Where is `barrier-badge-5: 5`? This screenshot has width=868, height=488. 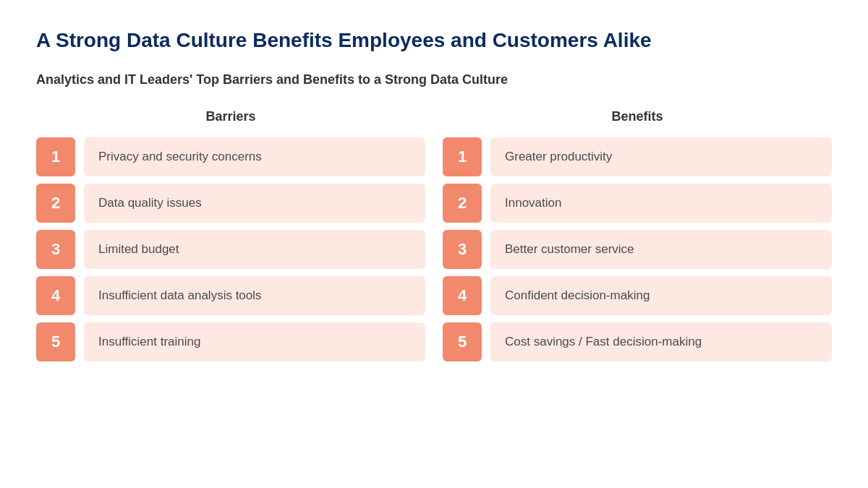
barrier-badge-5: 5 is located at coordinates (56, 342).